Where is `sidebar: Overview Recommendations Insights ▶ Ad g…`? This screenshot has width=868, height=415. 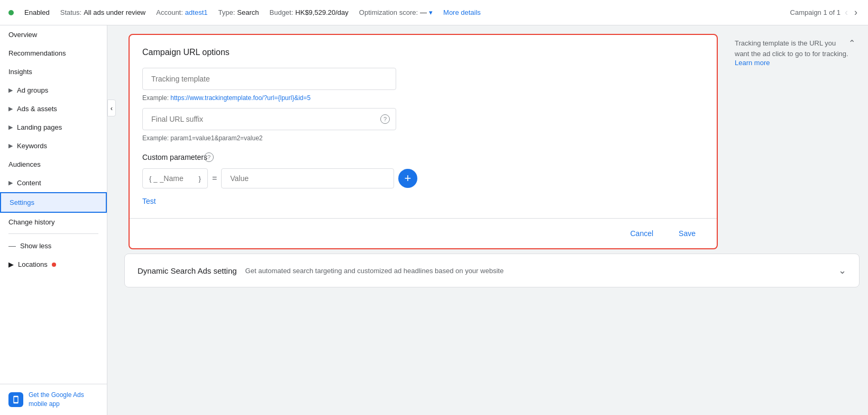
sidebar: Overview Recommendations Insights ▶ Ad g… is located at coordinates (54, 220).